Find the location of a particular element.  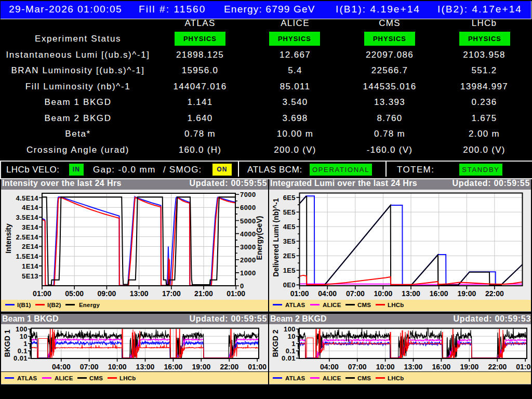

svg-text: 4E5 is located at coordinates (289, 227).